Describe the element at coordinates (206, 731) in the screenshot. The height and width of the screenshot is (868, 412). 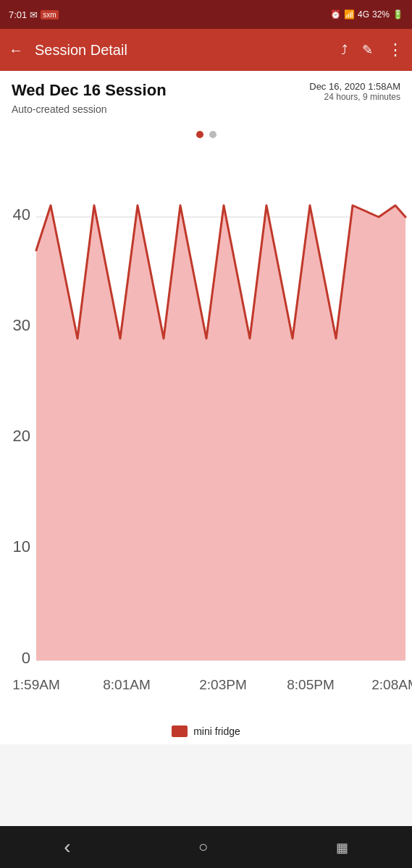
I see `chart-legend: mini fridge` at that location.